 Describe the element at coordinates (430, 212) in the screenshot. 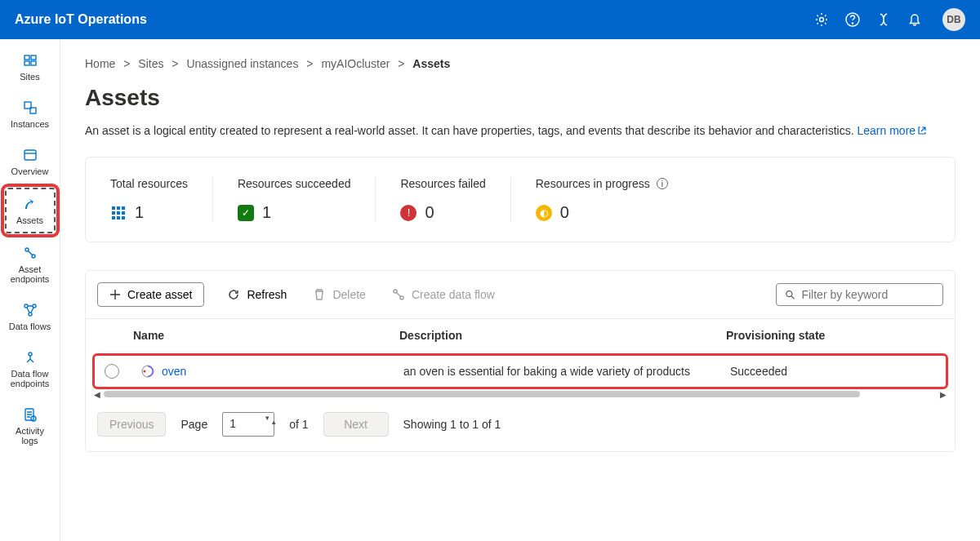

I see `stat-value: 0` at that location.